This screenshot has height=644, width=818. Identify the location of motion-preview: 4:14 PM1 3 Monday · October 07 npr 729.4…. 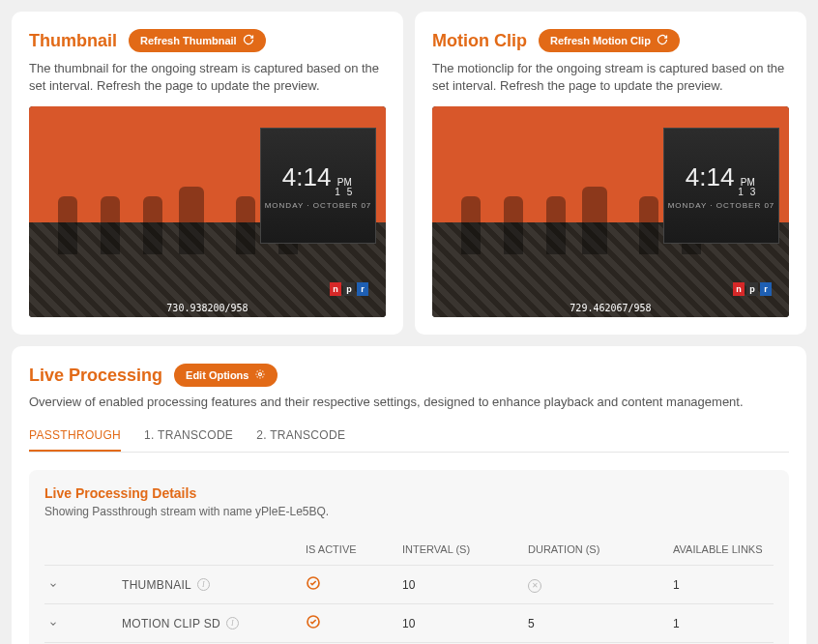
(611, 212).